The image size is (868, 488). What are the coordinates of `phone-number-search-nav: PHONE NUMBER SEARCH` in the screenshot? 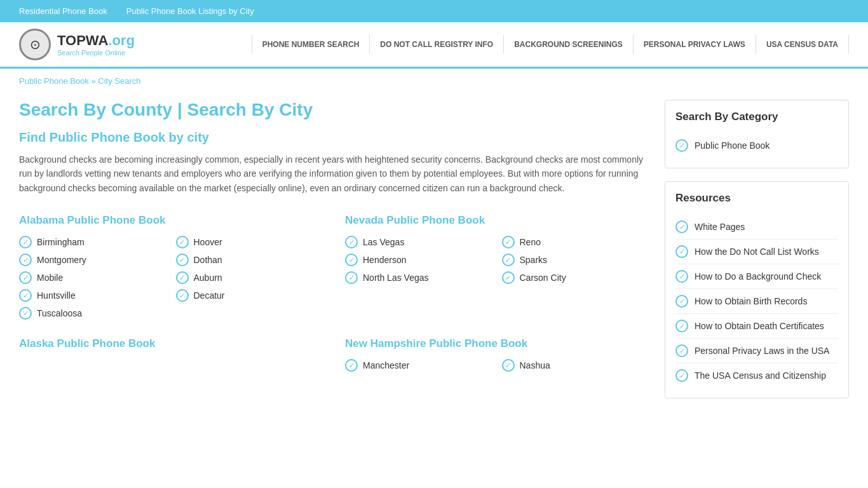 It's located at (311, 44).